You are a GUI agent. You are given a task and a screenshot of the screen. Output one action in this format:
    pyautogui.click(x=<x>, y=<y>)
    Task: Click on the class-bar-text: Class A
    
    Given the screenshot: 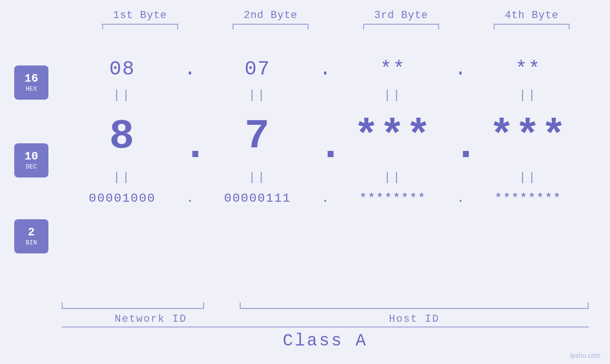 What is the action you would take?
    pyautogui.click(x=325, y=341)
    